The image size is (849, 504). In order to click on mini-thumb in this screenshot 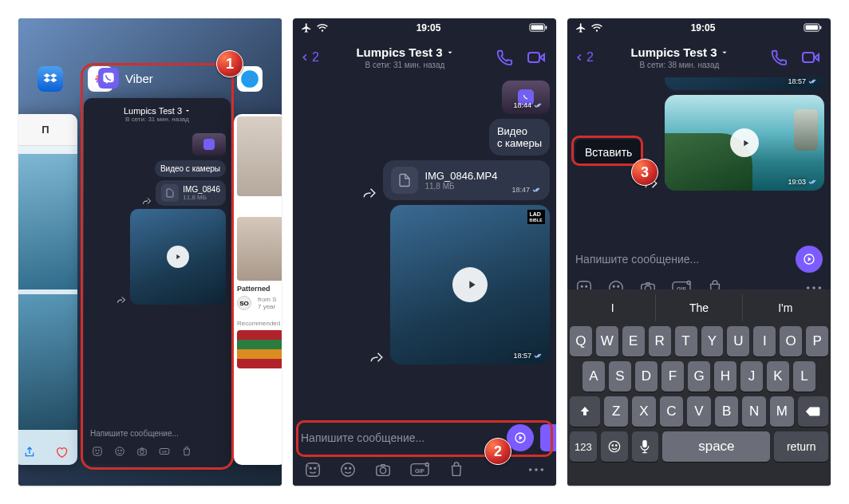, I will do `click(209, 144)`.